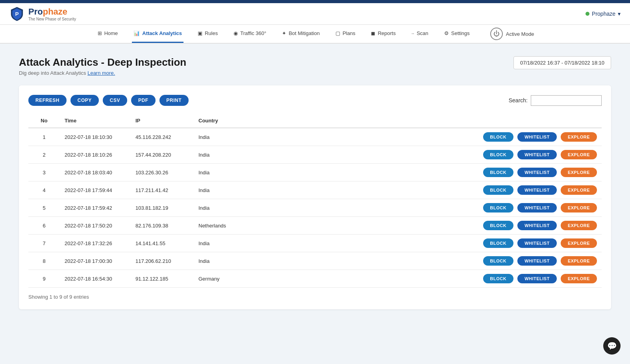 The width and height of the screenshot is (630, 364). I want to click on nav-item-traffic: ◉ Traffic 360°, so click(250, 34).